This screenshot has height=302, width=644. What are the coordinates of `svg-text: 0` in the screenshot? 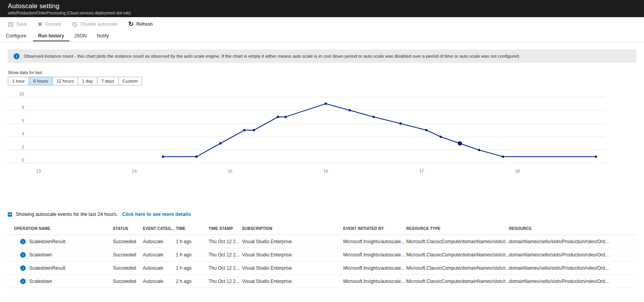 It's located at (23, 160).